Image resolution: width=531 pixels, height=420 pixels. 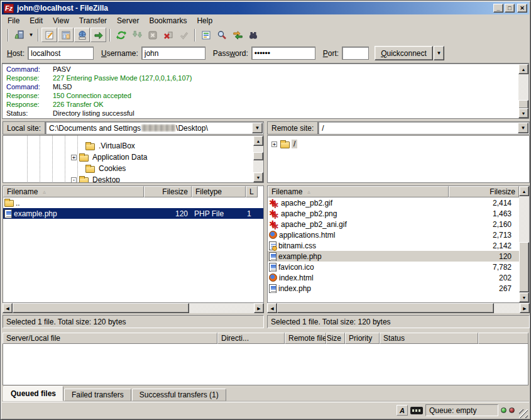 I want to click on process-queue-icon, so click(x=137, y=35).